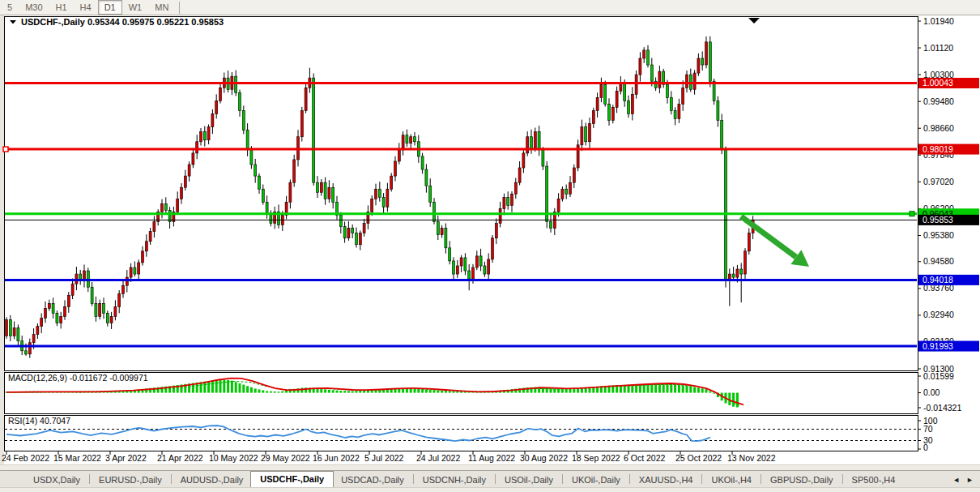  What do you see at coordinates (86, 7) in the screenshot?
I see `timeframe-button-h4: H4` at bounding box center [86, 7].